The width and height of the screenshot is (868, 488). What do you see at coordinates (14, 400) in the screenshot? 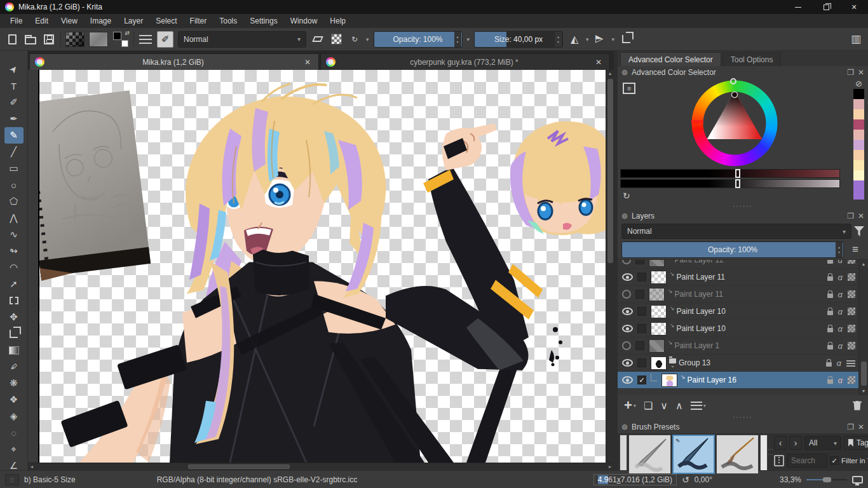
I see `tool-colorize-mask: ❖` at bounding box center [14, 400].